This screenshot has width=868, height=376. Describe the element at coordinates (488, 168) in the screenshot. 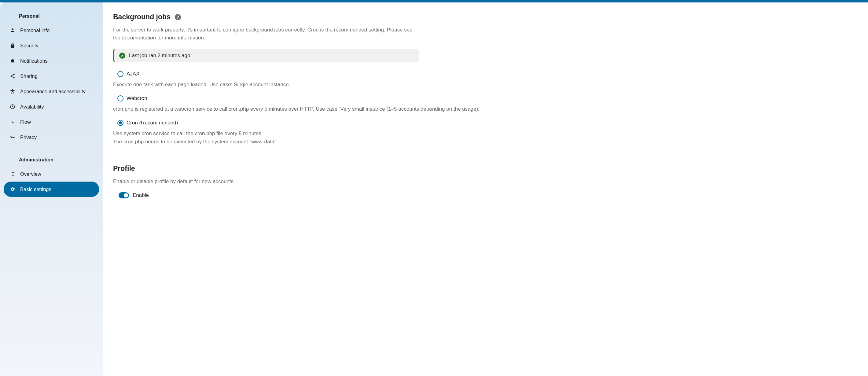

I see `profile-title: Profile` at that location.